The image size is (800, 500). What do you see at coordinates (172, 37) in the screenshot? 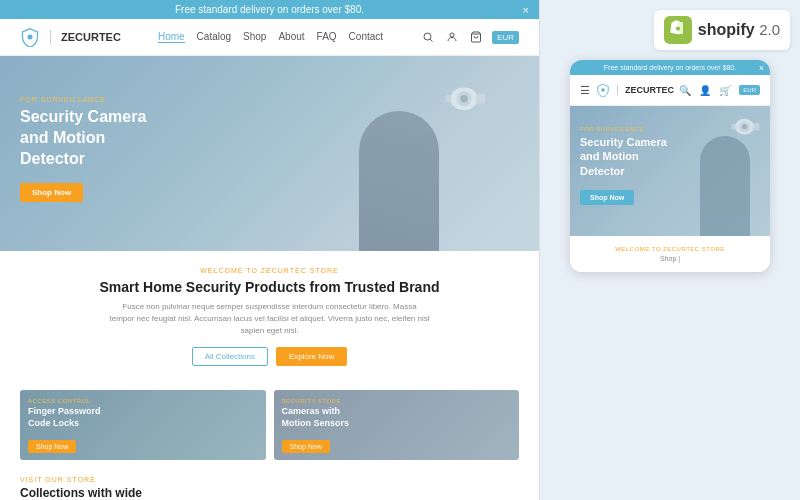
I see `nav-home: Home` at bounding box center [172, 37].